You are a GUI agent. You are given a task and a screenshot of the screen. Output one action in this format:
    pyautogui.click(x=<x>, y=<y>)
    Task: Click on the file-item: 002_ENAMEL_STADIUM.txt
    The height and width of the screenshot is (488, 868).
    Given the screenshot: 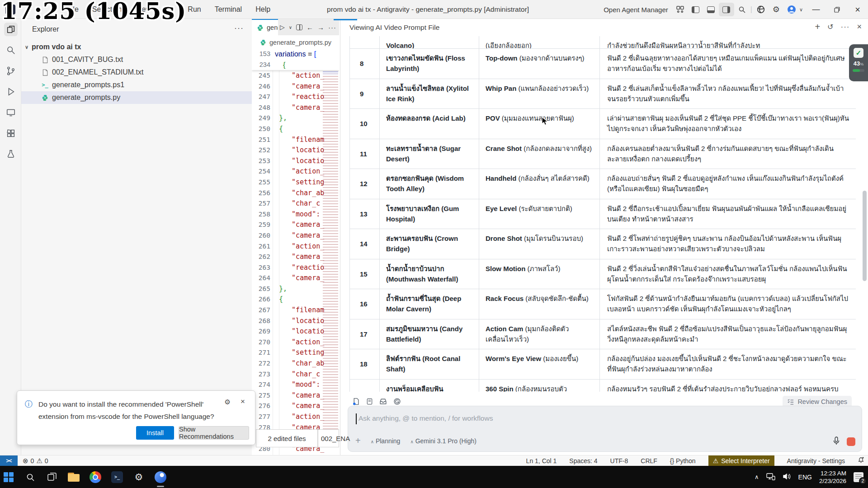 What is the action you would take?
    pyautogui.click(x=137, y=72)
    